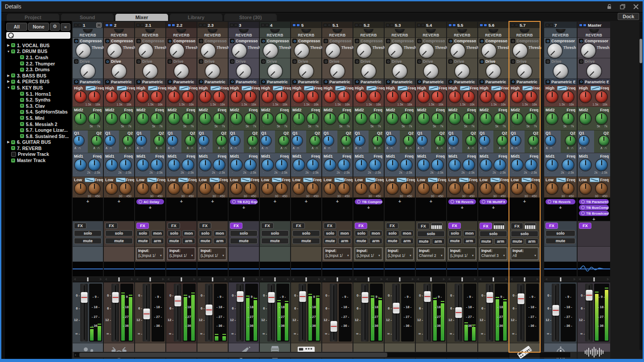 This screenshot has height=362, width=644. I want to click on plugin-chip: TB Reverb, so click(561, 202).